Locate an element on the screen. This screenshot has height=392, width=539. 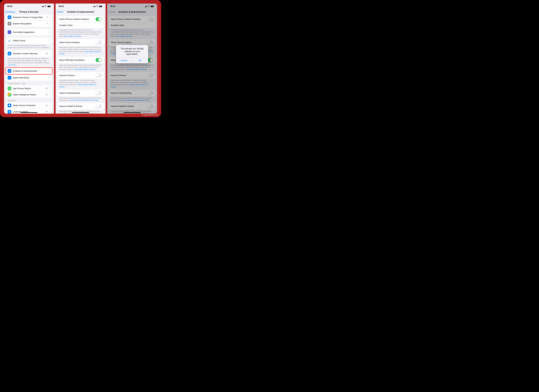
row-label: Analytics & Improvements is located at coordinates (30, 71).